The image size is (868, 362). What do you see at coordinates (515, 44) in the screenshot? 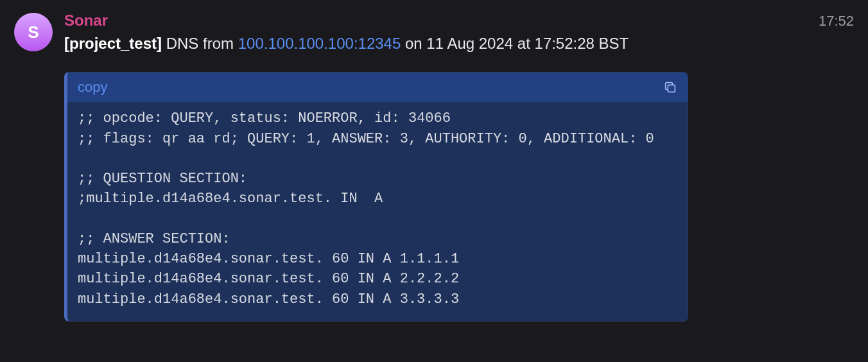
I see `subject-suffix: on 11 Aug 2024 at 17:52:28 BST` at bounding box center [515, 44].